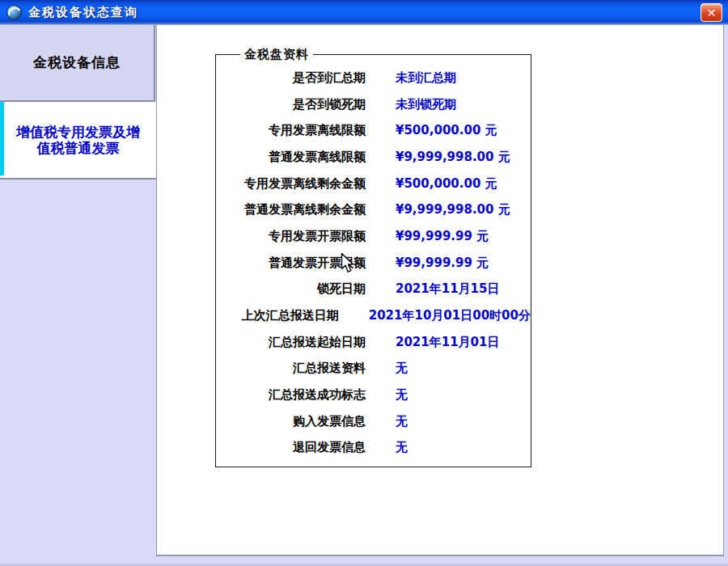 This screenshot has width=728, height=566. What do you see at coordinates (277, 55) in the screenshot?
I see `groupbox-legend: 金税盘资料` at bounding box center [277, 55].